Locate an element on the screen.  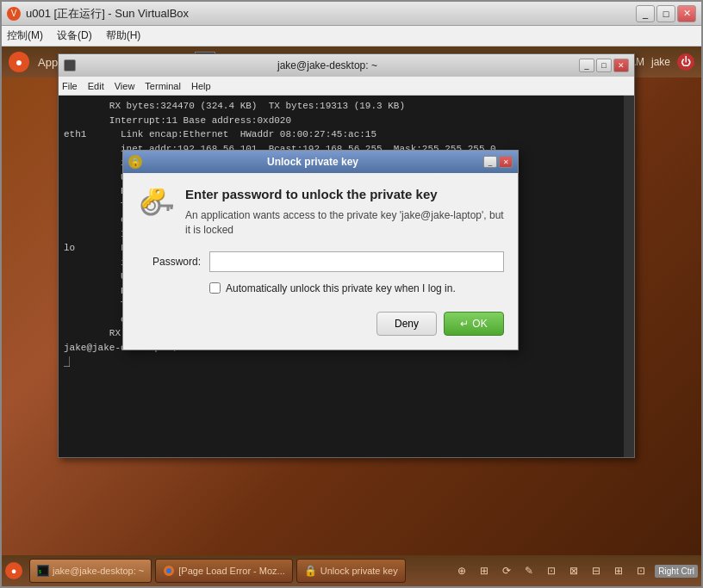
vbox-close-button: ✕ is located at coordinates (687, 14).